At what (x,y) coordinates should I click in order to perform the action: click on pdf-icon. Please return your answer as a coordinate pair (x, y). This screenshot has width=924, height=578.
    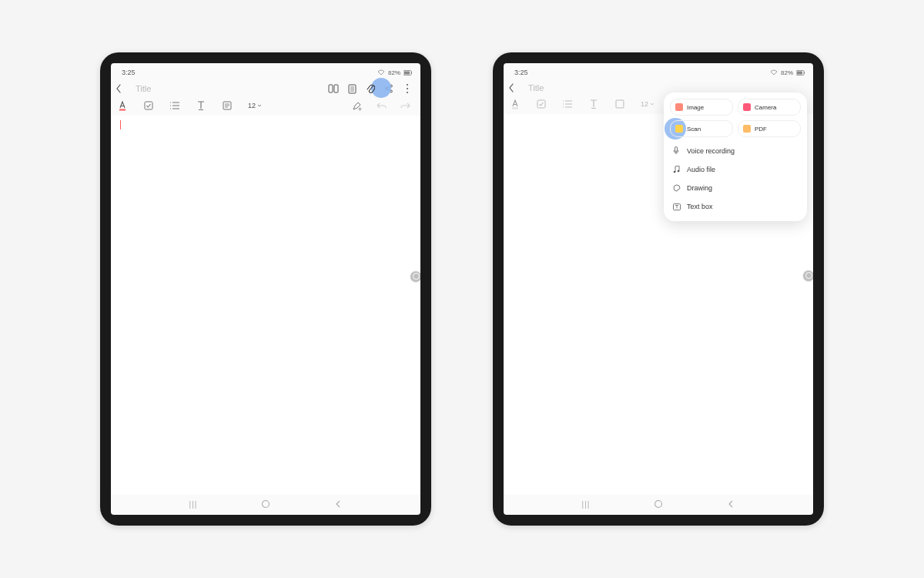
    Looking at the image, I should click on (747, 129).